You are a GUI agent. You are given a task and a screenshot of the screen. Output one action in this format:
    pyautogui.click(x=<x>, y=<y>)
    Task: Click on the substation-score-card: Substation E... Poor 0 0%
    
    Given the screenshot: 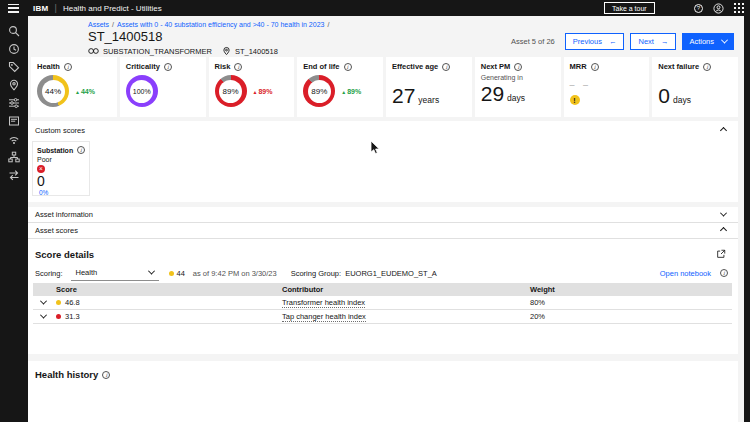 What is the action you would take?
    pyautogui.click(x=61, y=168)
    